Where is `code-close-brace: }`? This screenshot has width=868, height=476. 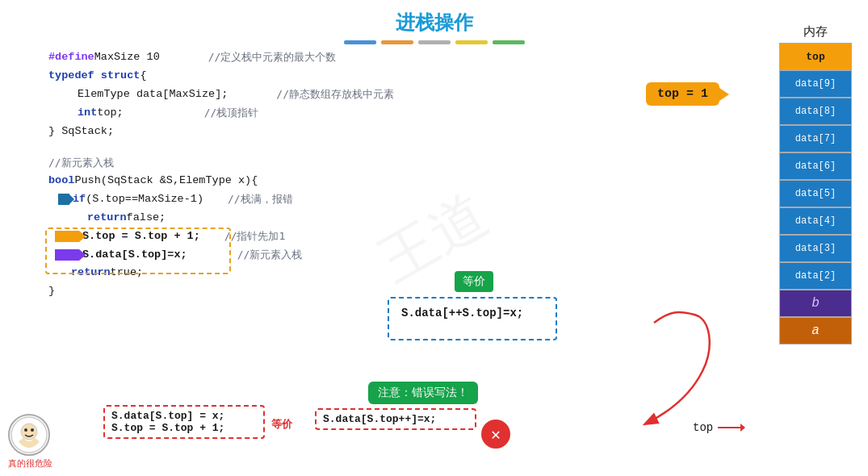 code-close-brace: } is located at coordinates (52, 292).